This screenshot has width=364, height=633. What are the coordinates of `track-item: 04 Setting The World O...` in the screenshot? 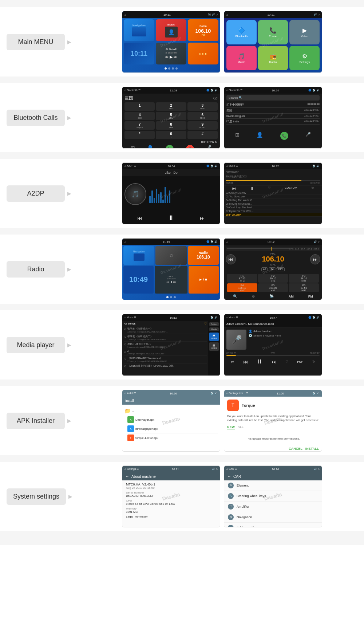 It's located at (273, 200).